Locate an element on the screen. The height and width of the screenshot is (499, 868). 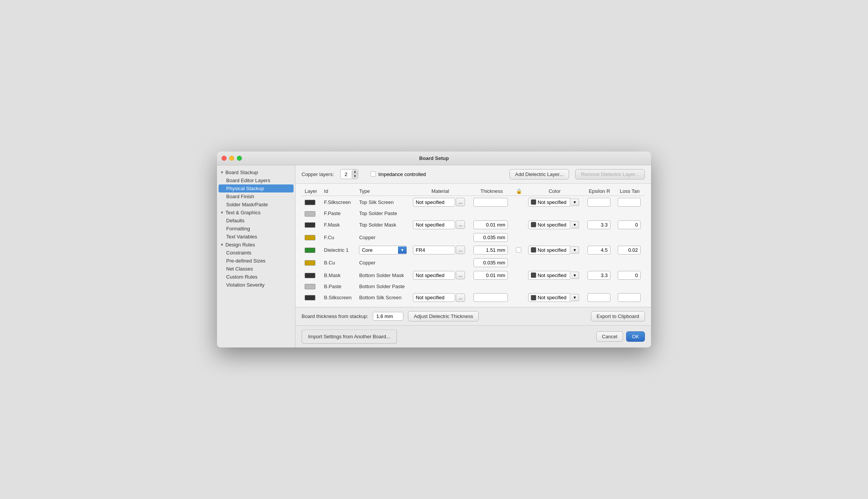
layer-type: Top Solder Mask is located at coordinates (383, 225).